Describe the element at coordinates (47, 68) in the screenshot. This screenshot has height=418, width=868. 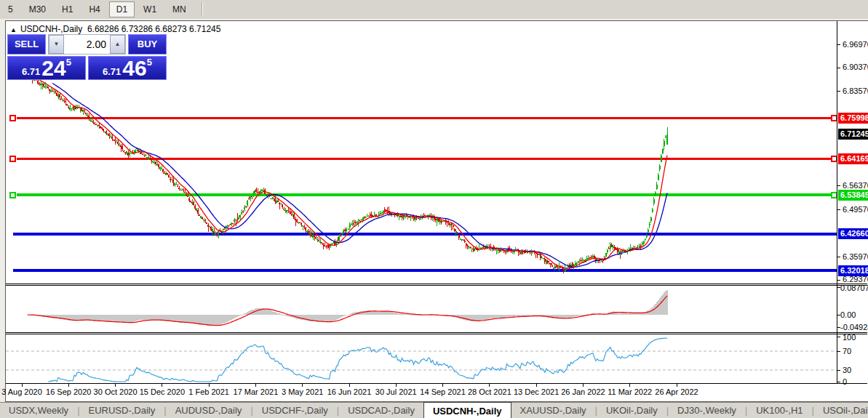
I see `sell-price-panel: 6.71 24 5` at that location.